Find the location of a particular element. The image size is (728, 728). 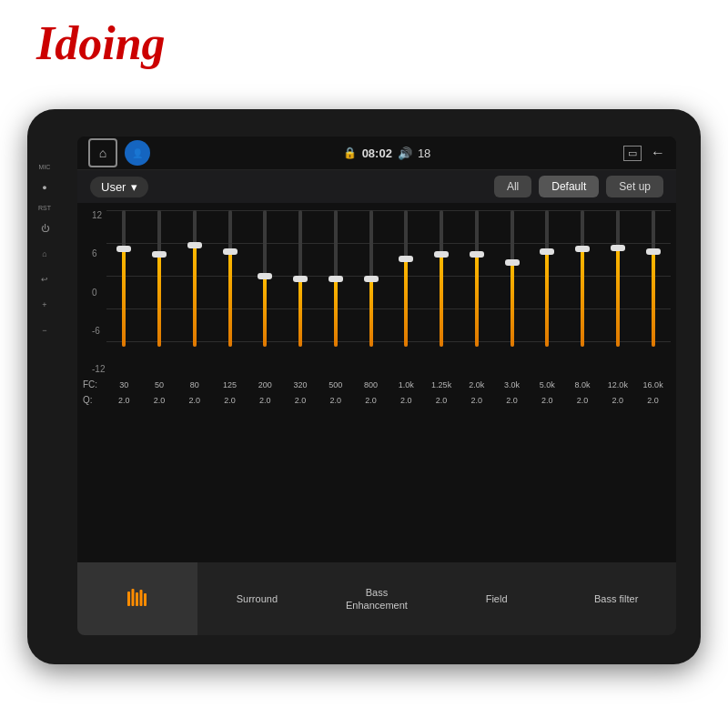

q-value-9: 2.0 is located at coordinates (442, 400).